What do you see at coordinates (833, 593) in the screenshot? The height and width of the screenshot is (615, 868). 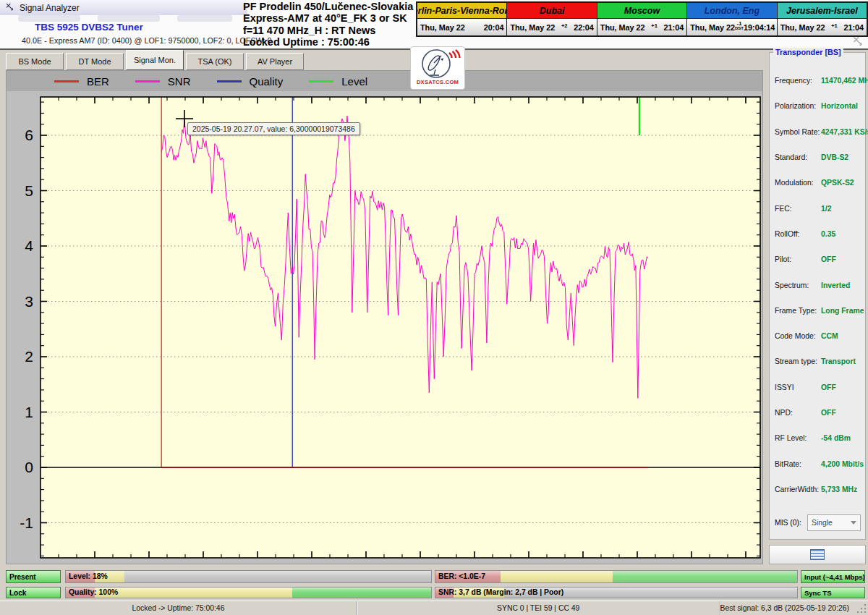 I see `status-badge-sync-ts: Sync TS` at bounding box center [833, 593].